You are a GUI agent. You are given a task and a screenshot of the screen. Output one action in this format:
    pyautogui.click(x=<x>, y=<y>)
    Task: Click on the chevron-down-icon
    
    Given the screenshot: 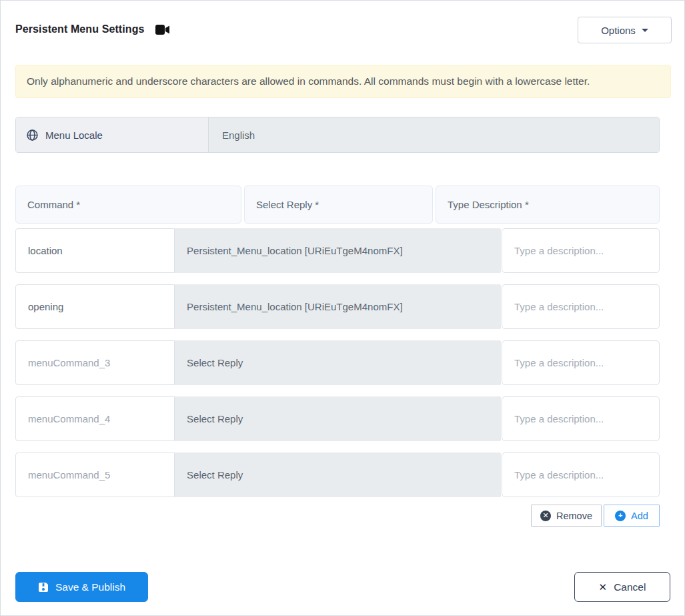 What is the action you would take?
    pyautogui.click(x=645, y=31)
    